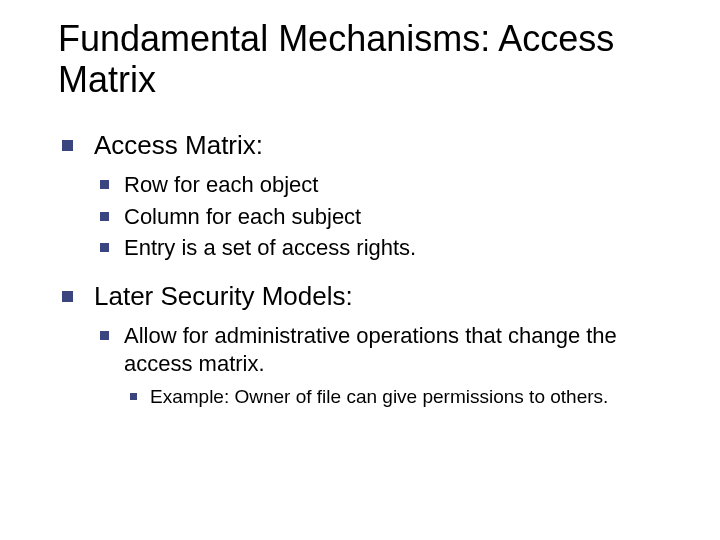  I want to click on list-item: Example: Owner of file can give permissi…, so click(402, 397).